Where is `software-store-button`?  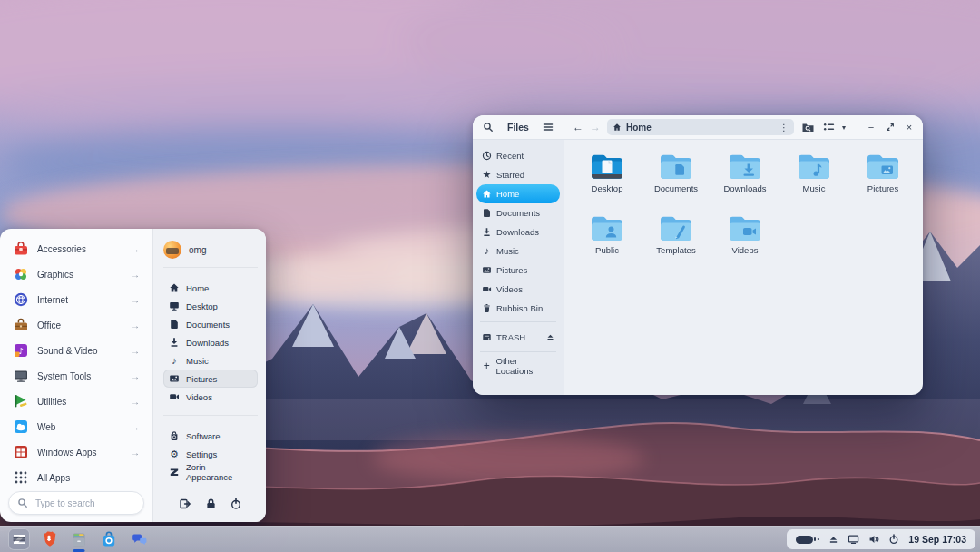
software-store-button is located at coordinates (109, 539).